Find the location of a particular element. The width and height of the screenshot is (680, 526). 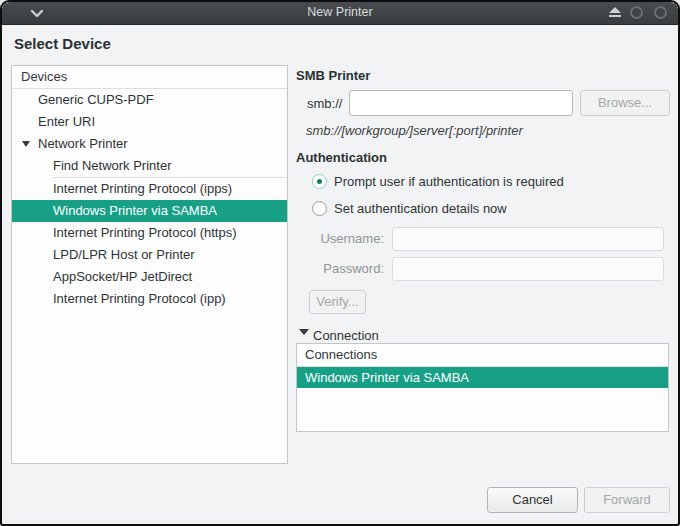

username-label: Username: is located at coordinates (340, 238).